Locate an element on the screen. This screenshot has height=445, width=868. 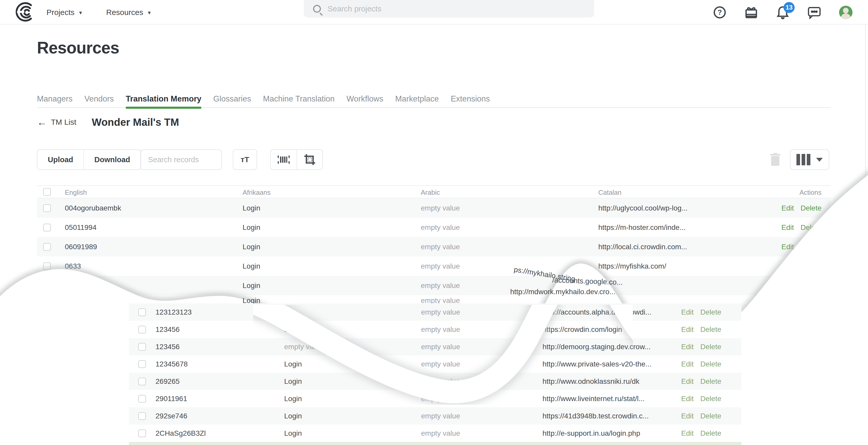
page-title: Resources is located at coordinates (78, 48).